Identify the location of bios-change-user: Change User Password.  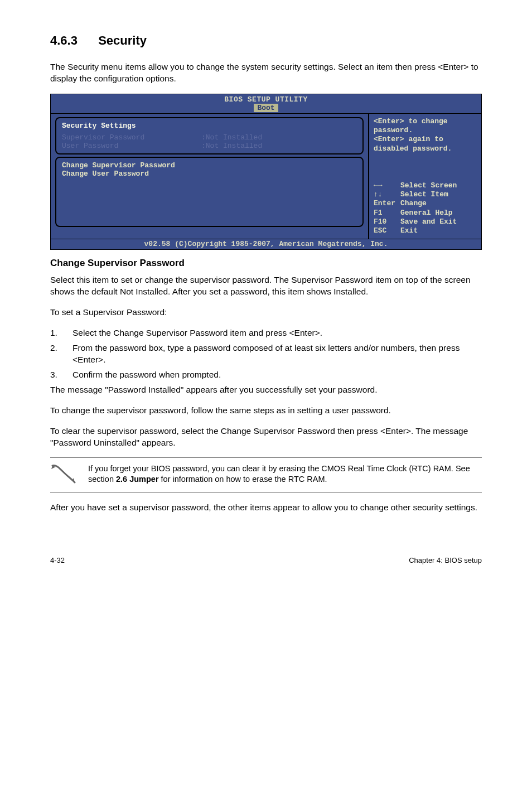
(210, 174).